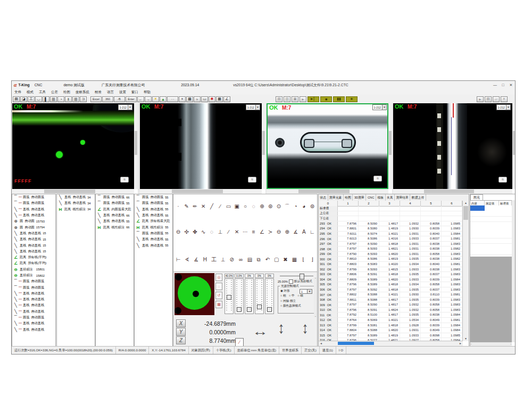 Image resolution: width=532 pixels, height=420 pixels. Describe the element at coordinates (38, 99) in the screenshot. I see `toolbar-button-icon: ◡` at that location.